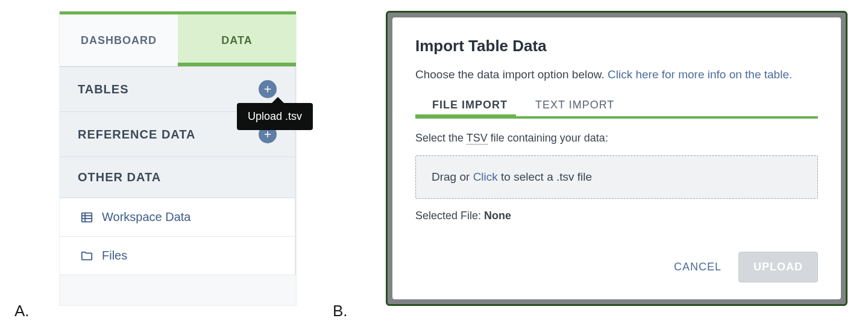 Image resolution: width=868 pixels, height=324 pixels. What do you see at coordinates (545, 177) in the screenshot?
I see `dropzone-suffix: to select a .tsv file` at bounding box center [545, 177].